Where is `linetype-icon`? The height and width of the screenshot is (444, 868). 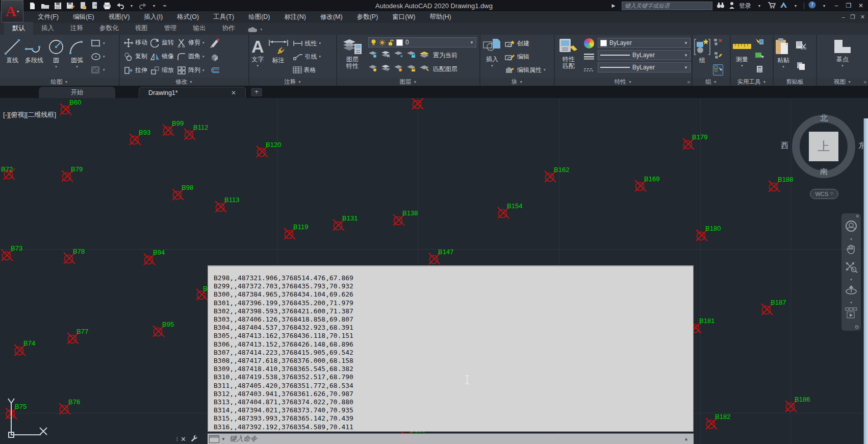
linetype-icon is located at coordinates (589, 70).